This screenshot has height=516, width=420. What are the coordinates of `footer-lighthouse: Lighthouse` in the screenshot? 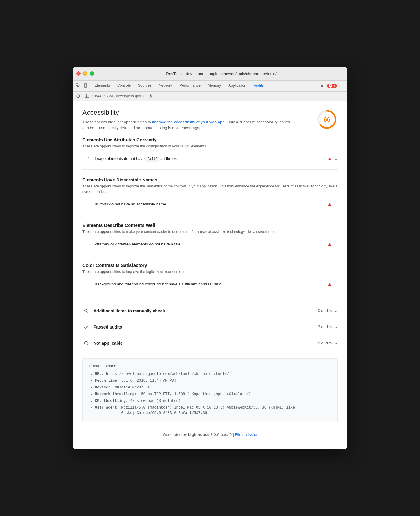 It's located at (199, 435).